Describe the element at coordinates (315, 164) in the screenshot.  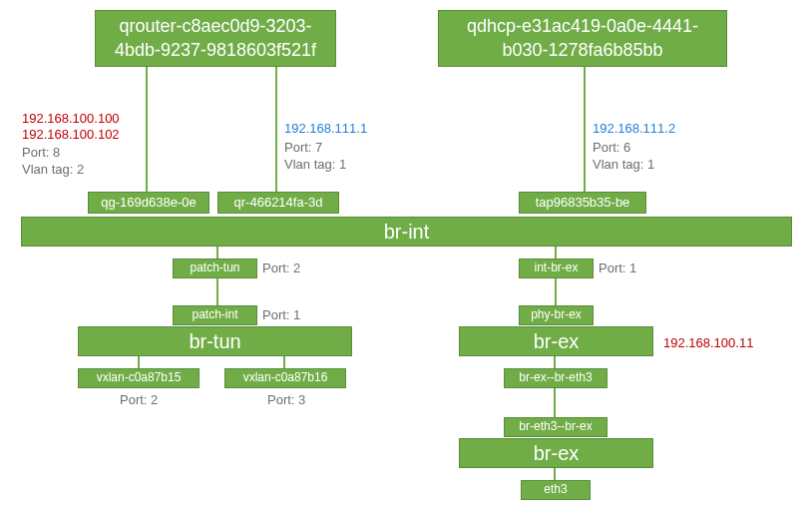
I see `qr-vlan: Vlan tag: 1` at that location.